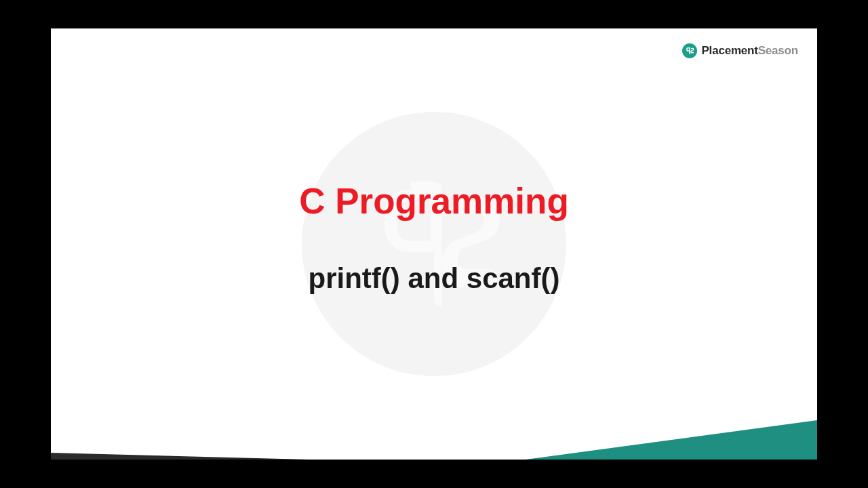  What do you see at coordinates (671, 440) in the screenshot?
I see `decor-triangle-bottom-right` at bounding box center [671, 440].